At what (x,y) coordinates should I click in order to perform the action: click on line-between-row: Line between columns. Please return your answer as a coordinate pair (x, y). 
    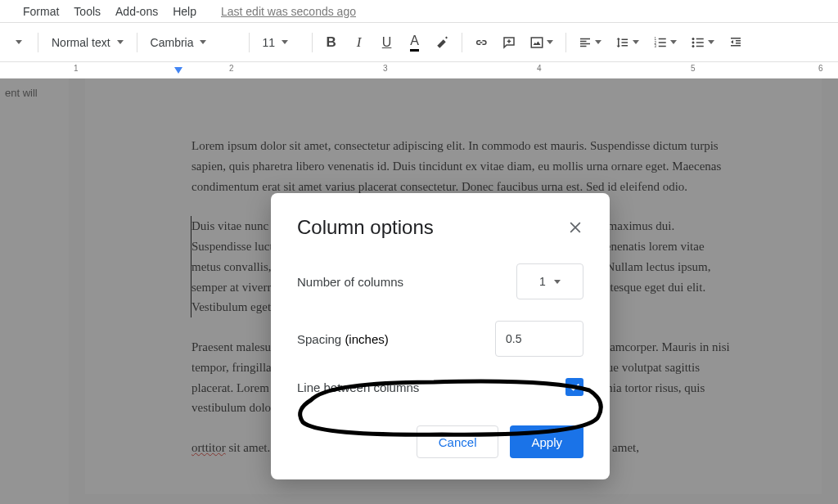
    Looking at the image, I should click on (440, 387).